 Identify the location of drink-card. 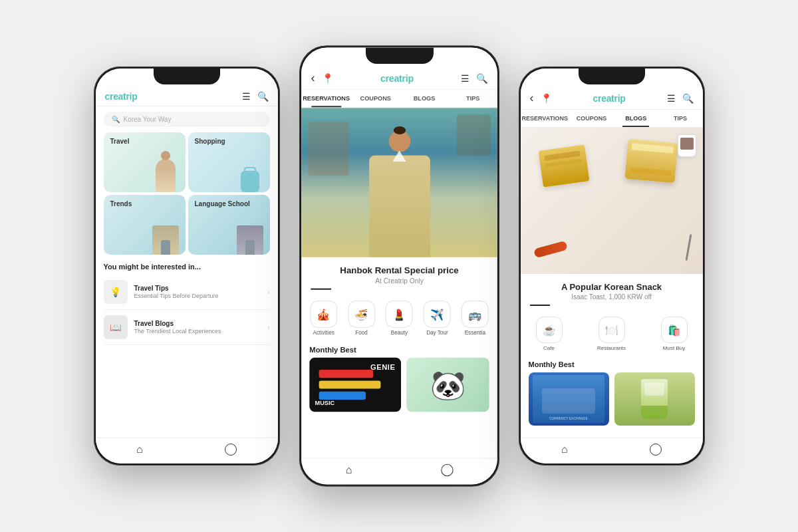
(654, 399).